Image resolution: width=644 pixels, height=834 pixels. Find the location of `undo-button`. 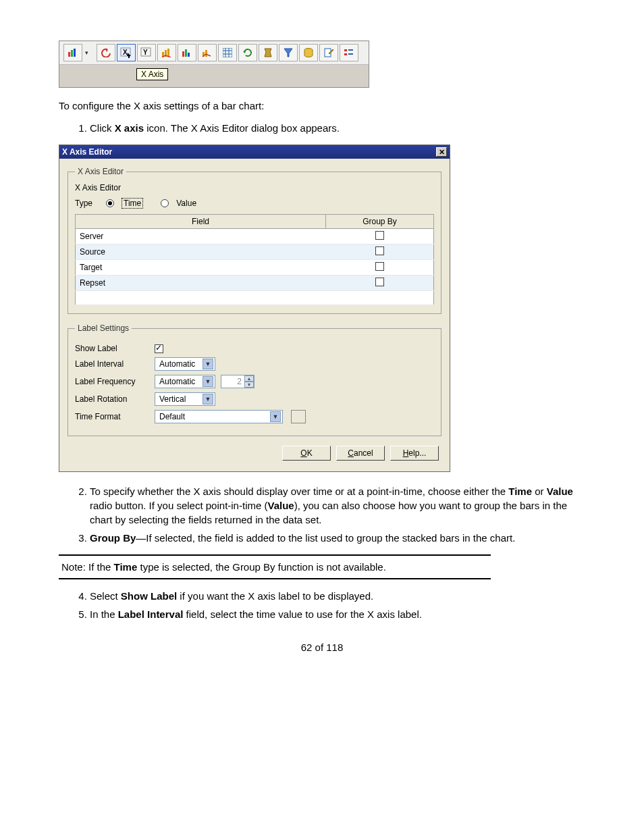

undo-button is located at coordinates (106, 53).